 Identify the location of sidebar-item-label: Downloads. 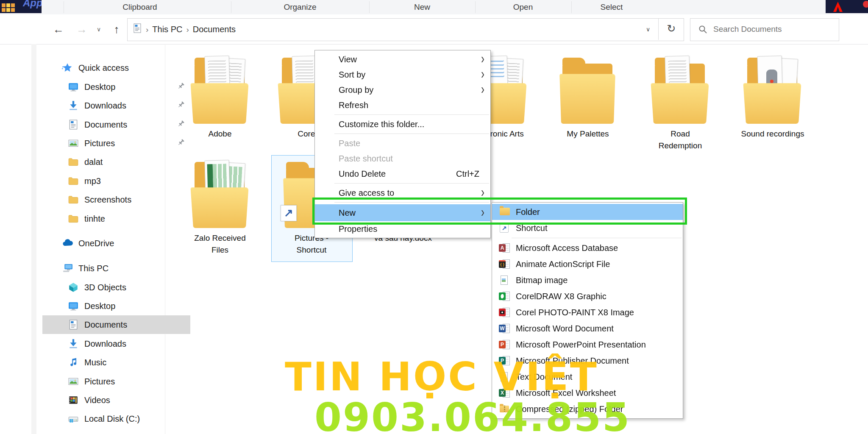
(105, 106).